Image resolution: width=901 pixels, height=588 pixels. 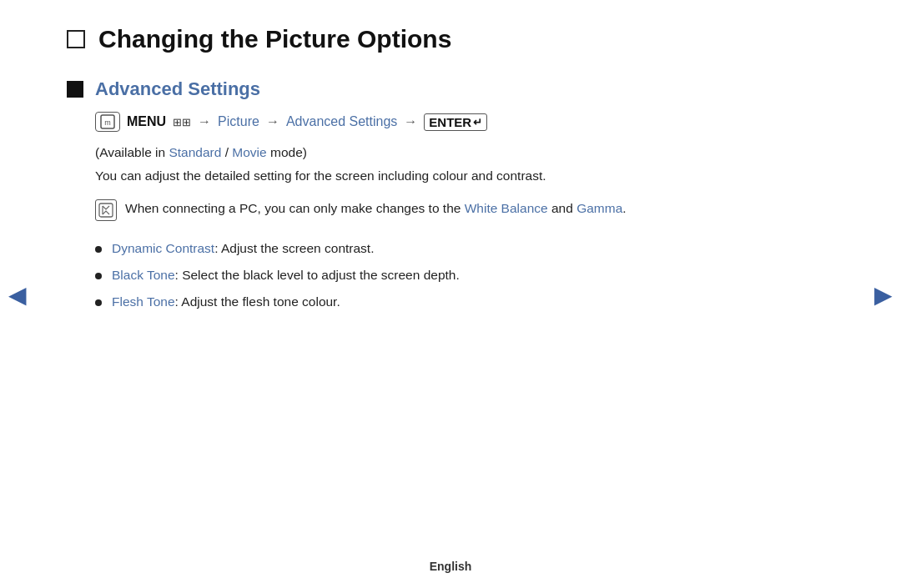 I want to click on arrow-2: →, so click(x=273, y=122).